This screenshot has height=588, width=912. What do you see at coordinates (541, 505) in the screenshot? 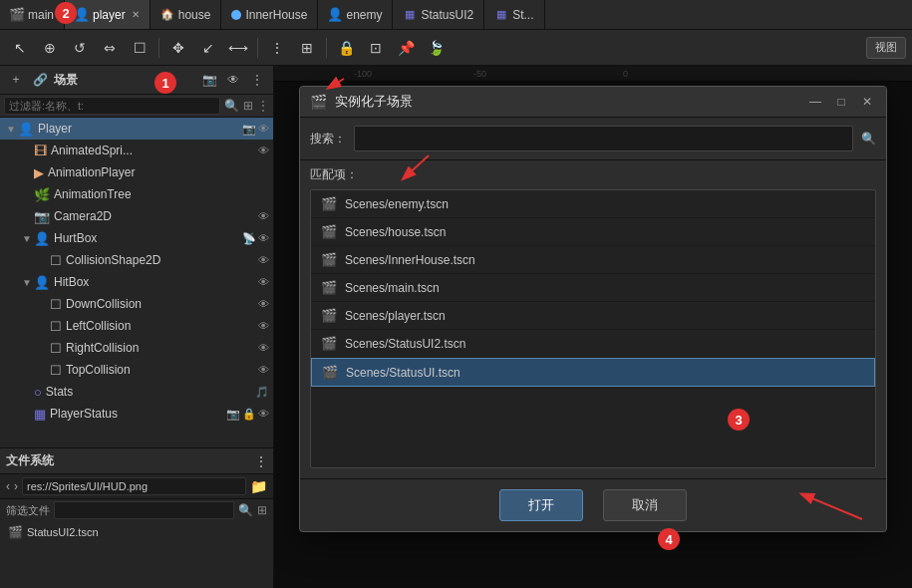
I see `open-button: 打开` at bounding box center [541, 505].